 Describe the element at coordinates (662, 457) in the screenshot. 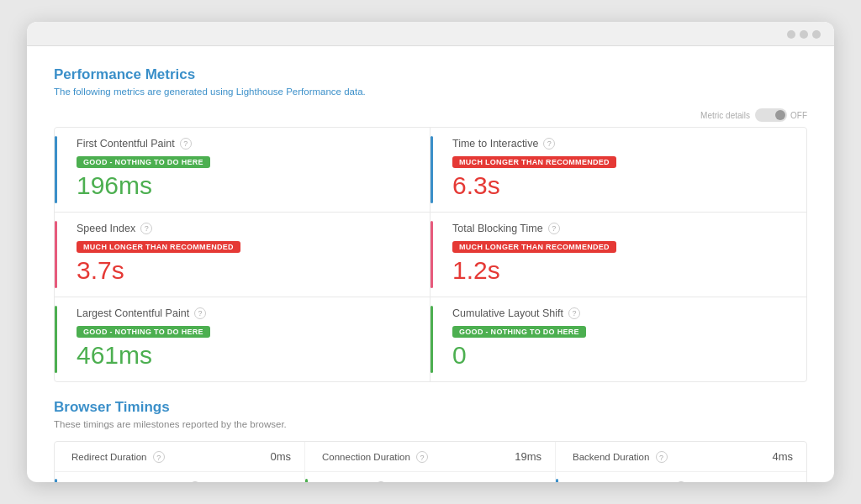

I see `help-icon-backend: ?` at that location.